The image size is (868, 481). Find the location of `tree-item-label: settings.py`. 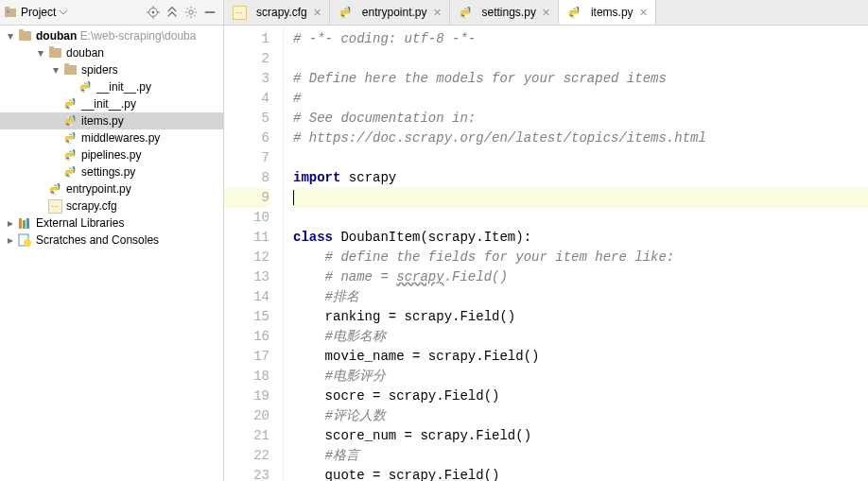

tree-item-label: settings.py is located at coordinates (108, 172).